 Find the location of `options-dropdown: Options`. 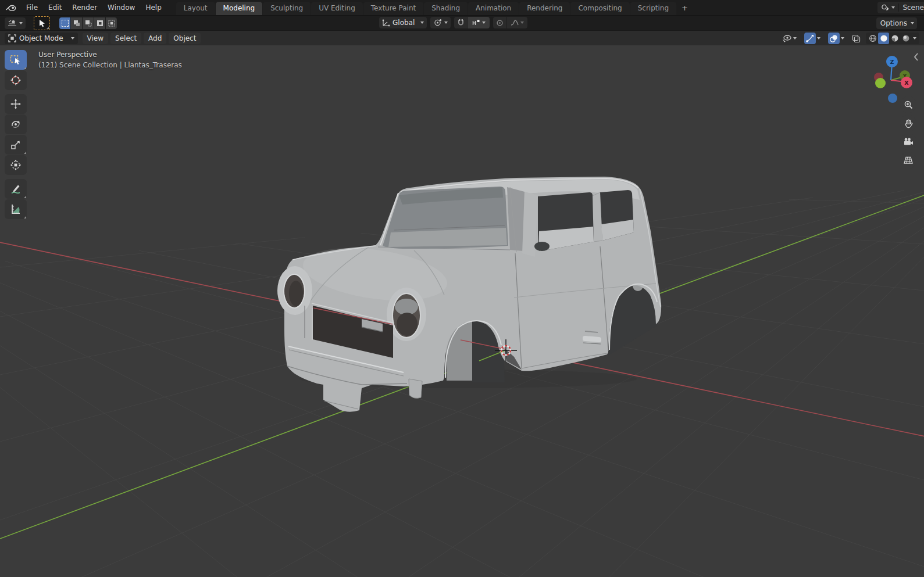

options-dropdown: Options is located at coordinates (897, 23).